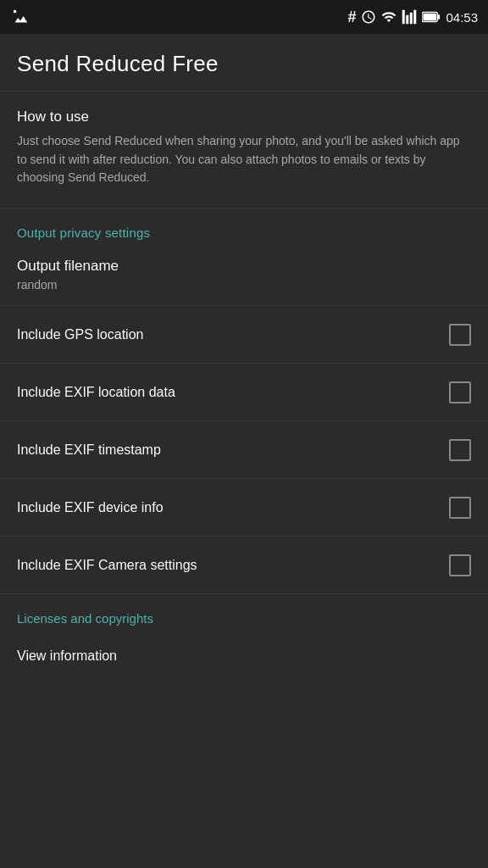 This screenshot has width=488, height=868. What do you see at coordinates (244, 450) in the screenshot?
I see `include-exif-timestamp-row: Include EXIF timestamp` at bounding box center [244, 450].